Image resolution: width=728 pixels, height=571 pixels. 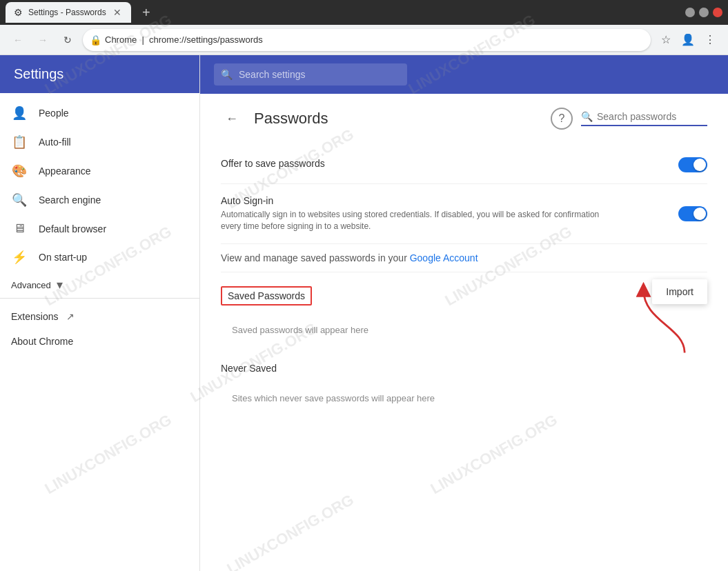 What do you see at coordinates (367, 40) in the screenshot?
I see `address-bar-wrap: 🔒` at bounding box center [367, 40].